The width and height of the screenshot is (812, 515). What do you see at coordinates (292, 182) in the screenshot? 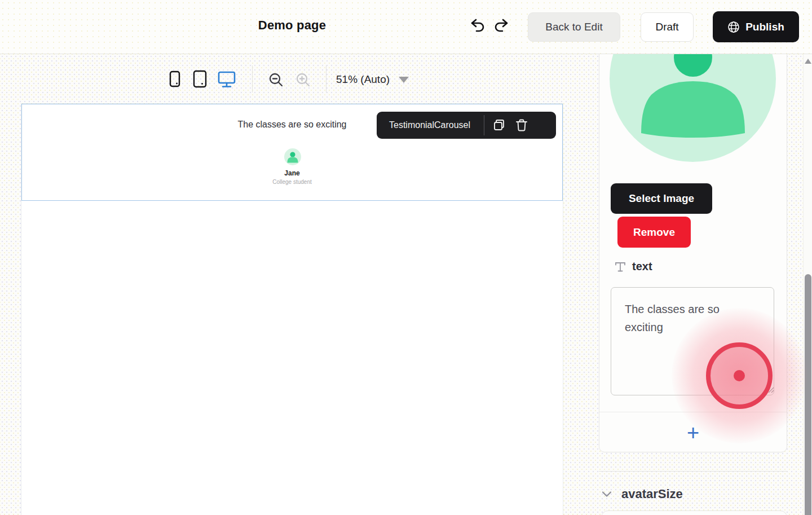
I see `testimonial-role: College student` at bounding box center [292, 182].